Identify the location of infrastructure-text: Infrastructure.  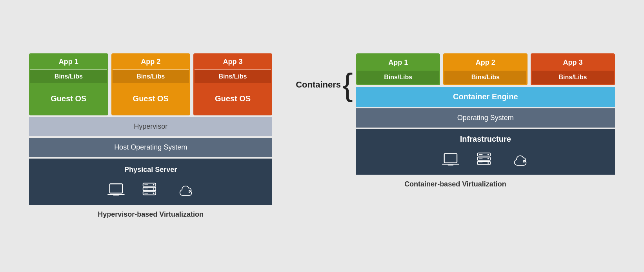
(486, 139).